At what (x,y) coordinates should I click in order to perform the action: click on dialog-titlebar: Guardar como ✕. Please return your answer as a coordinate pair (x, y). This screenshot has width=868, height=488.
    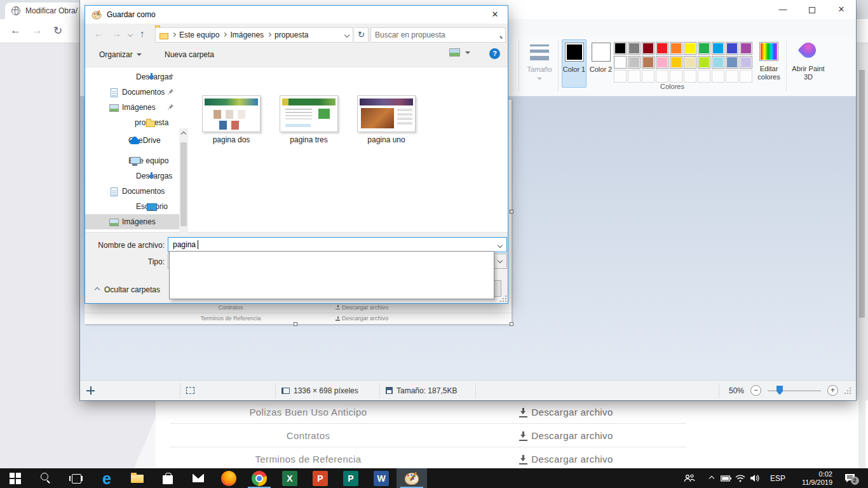
    Looking at the image, I should click on (296, 15).